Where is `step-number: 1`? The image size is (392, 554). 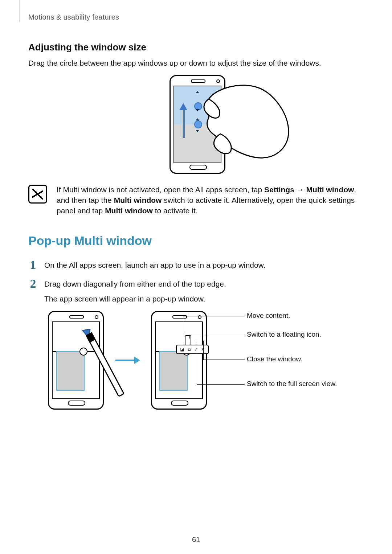 step-number: 1 is located at coordinates (33, 265).